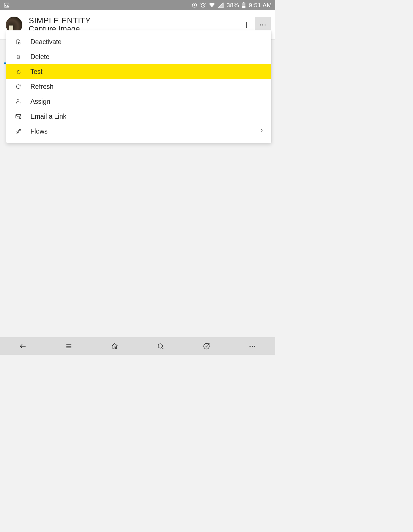  What do you see at coordinates (5, 63) in the screenshot?
I see `tab-indicator` at bounding box center [5, 63].